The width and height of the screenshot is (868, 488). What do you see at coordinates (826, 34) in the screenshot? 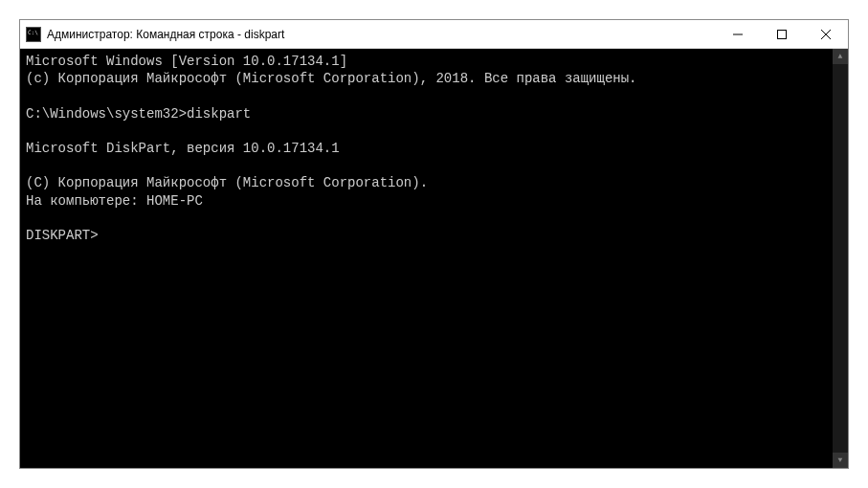
I see `close-button` at bounding box center [826, 34].